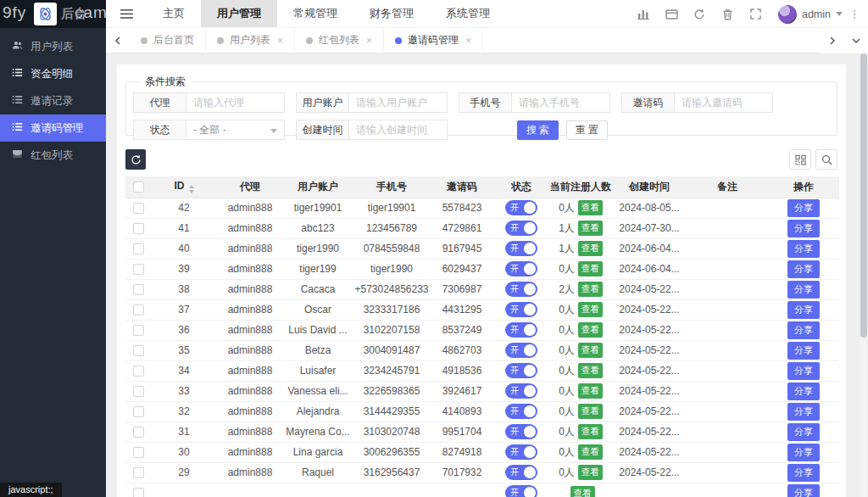  I want to click on column-header: ID, so click(184, 187).